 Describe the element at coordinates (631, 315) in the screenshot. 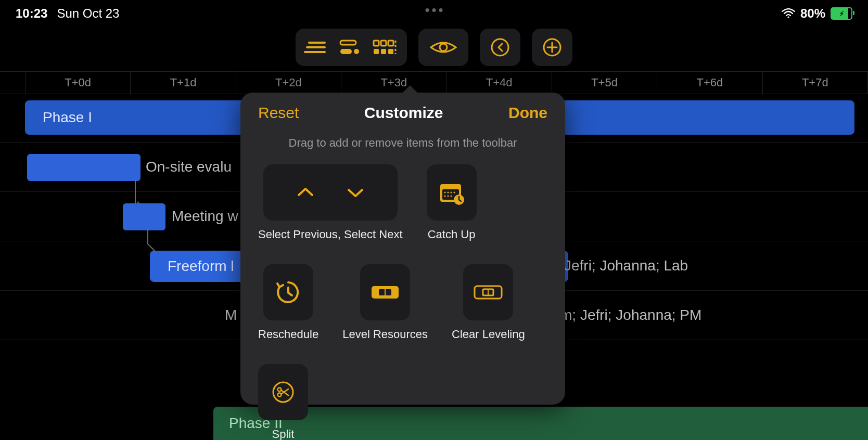

I see `task-resources-2: m; Jefri; Johanna; PM` at that location.